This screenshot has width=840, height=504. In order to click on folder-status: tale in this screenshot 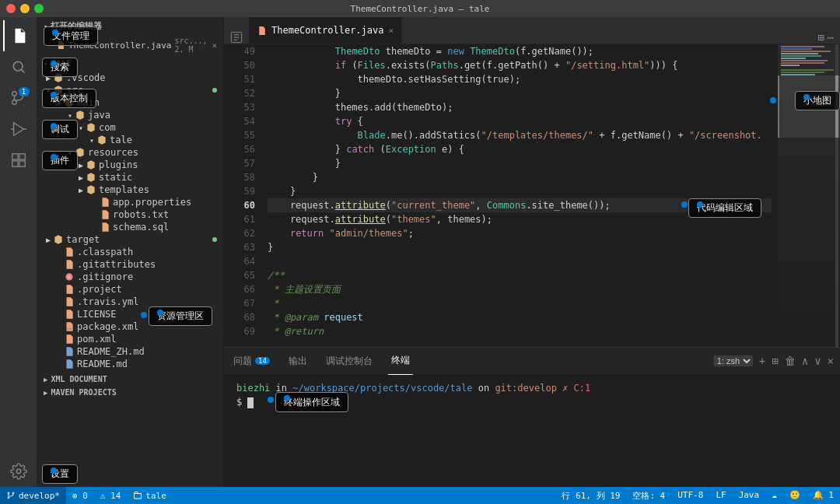, I will do `click(149, 495)`.